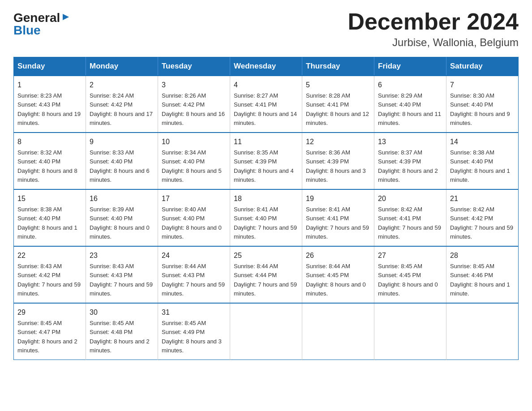 This screenshot has height=411, width=532. I want to click on weekday-header-saturday: Saturday, so click(483, 67).